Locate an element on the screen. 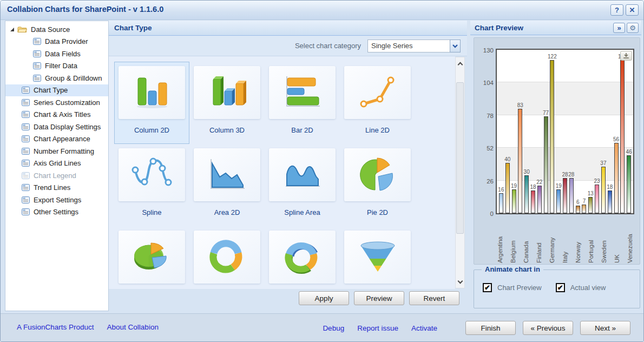  sidebar-item-label: Data Source is located at coordinates (50, 29).